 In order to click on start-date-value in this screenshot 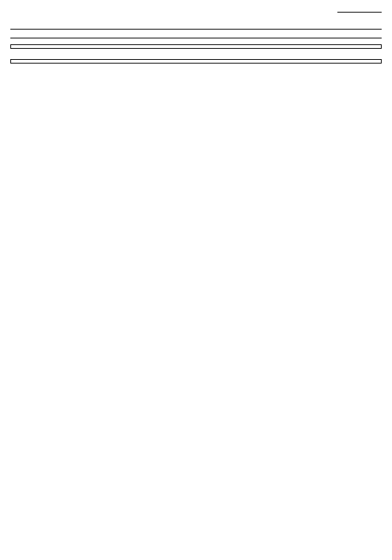, I will do `click(72, 34)`.